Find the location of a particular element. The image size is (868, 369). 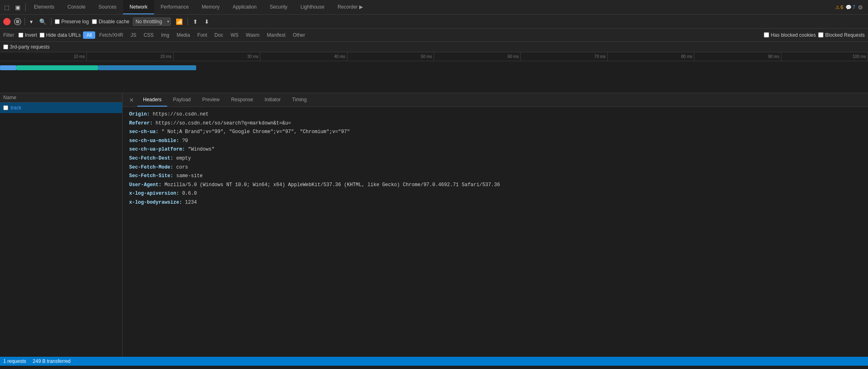

has-blocked-cookies-checkbox is located at coordinates (767, 35).